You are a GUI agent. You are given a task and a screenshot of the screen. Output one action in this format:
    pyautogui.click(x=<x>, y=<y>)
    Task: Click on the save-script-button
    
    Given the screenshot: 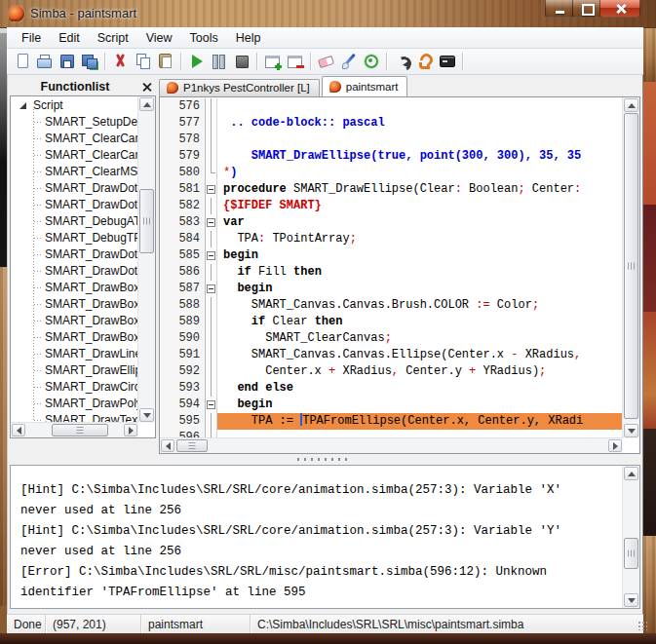 What is the action you would take?
    pyautogui.click(x=66, y=62)
    